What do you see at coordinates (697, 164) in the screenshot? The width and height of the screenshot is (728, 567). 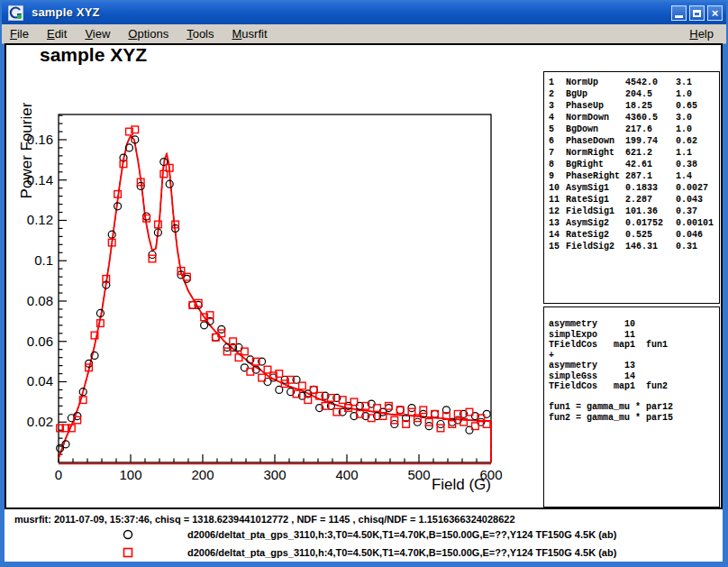 I see `param-error: 0.38` at bounding box center [697, 164].